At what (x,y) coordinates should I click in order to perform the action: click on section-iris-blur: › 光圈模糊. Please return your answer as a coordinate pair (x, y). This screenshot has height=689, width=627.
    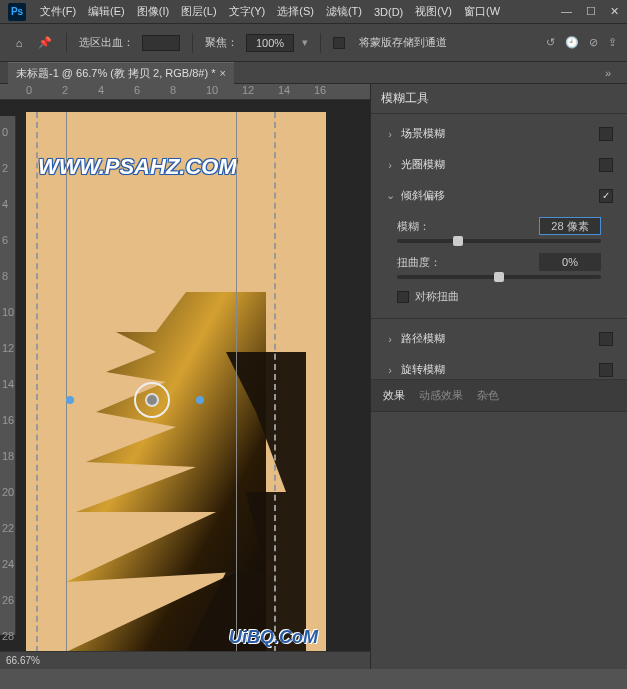
    Looking at the image, I should click on (499, 164).